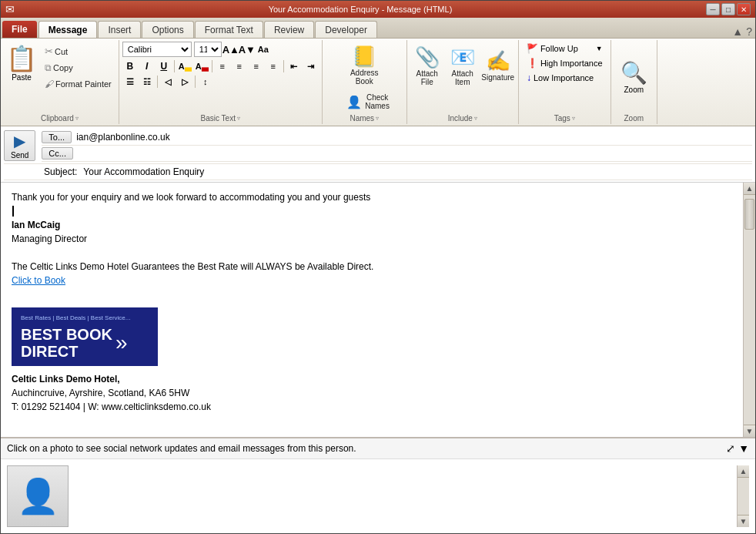 The width and height of the screenshot is (756, 534). Describe the element at coordinates (728, 9) in the screenshot. I see `restore-button: □` at that location.